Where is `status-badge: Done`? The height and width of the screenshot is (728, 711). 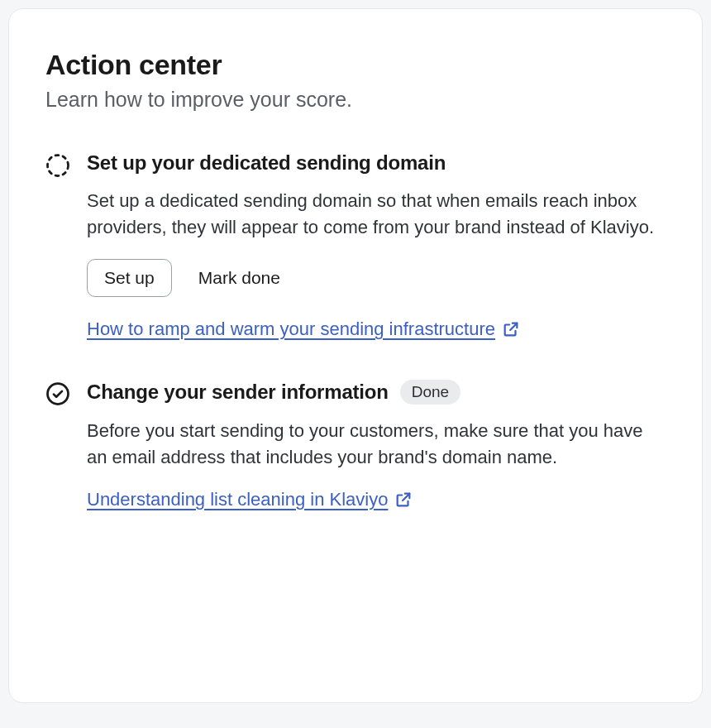
status-badge: Done is located at coordinates (430, 392).